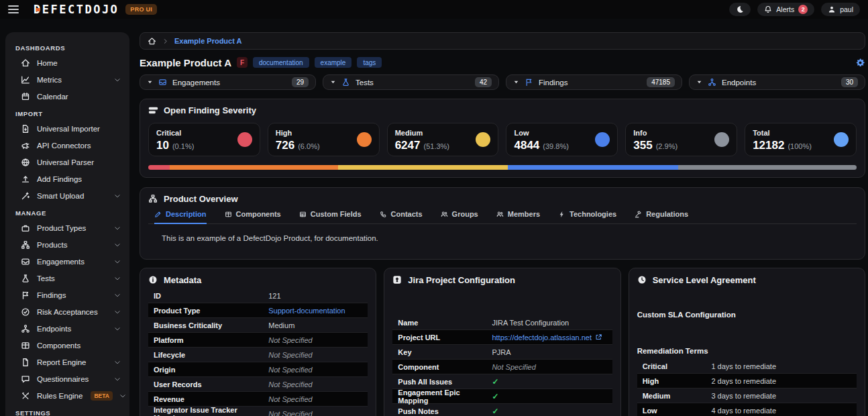 The image size is (868, 416). I want to click on alerts-button: Alerts 2, so click(786, 9).